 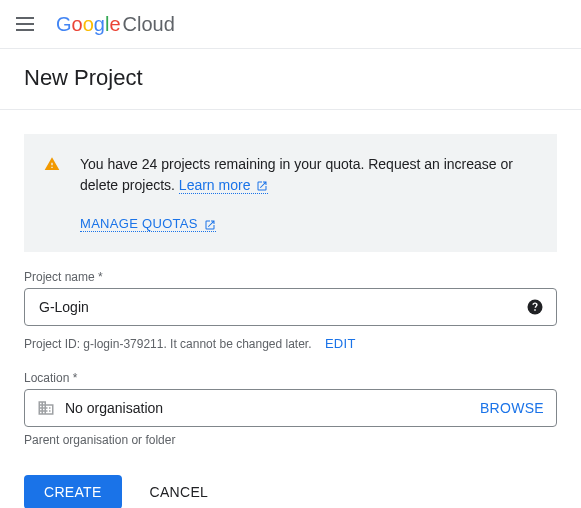 What do you see at coordinates (149, 24) in the screenshot?
I see `logo-cloud-text: Cloud` at bounding box center [149, 24].